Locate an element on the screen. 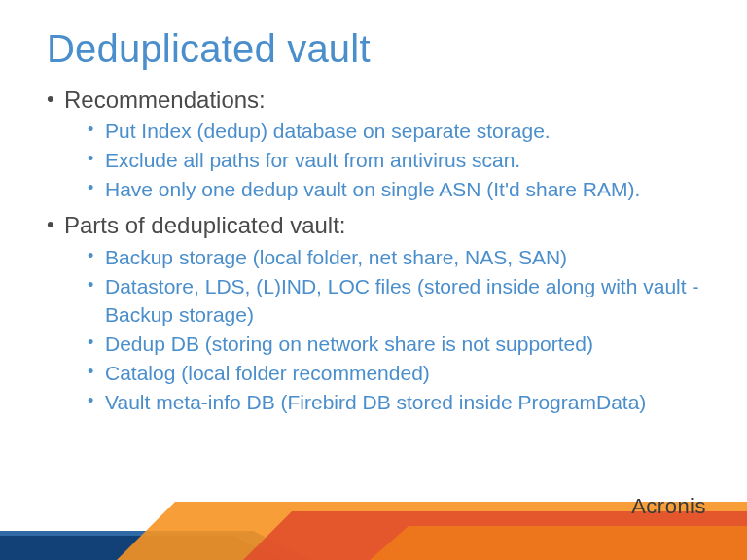  list-item: Have only one dedup vault on single ASN … is located at coordinates (394, 191).